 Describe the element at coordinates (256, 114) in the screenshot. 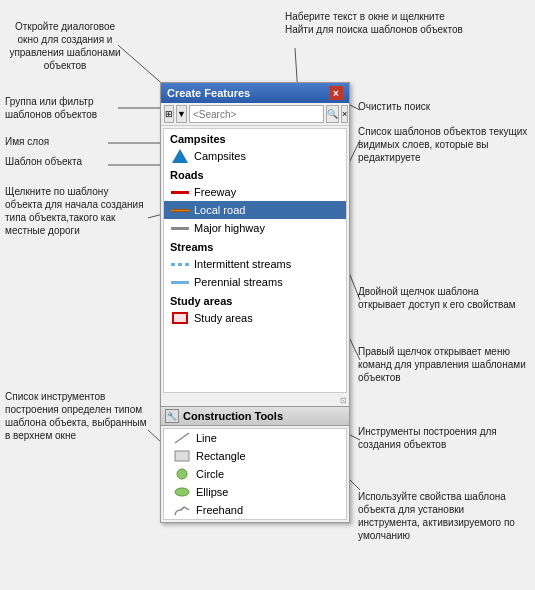

I see `search-input` at that location.